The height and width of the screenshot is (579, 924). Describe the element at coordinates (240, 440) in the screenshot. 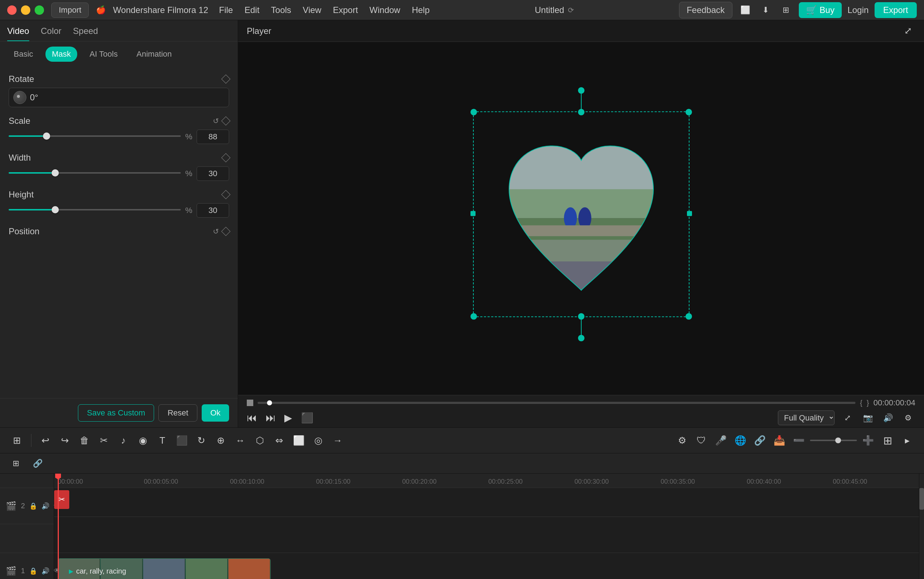

I see `mirror-btn: ↔` at that location.